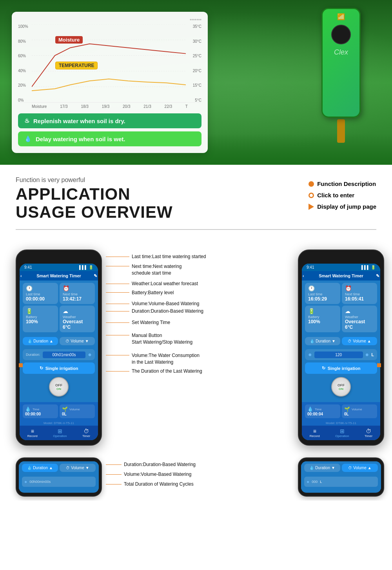 The width and height of the screenshot is (392, 570). I want to click on right-tab-duration-label: Duration, so click(323, 341).